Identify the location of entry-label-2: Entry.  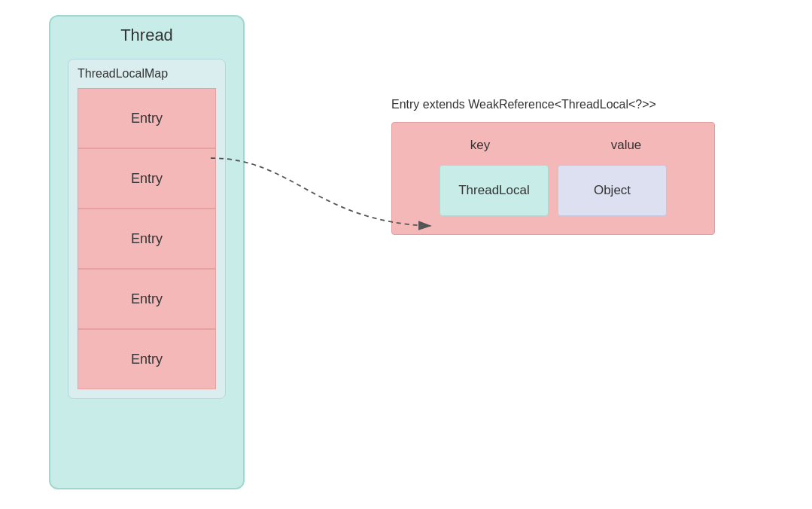
(147, 179).